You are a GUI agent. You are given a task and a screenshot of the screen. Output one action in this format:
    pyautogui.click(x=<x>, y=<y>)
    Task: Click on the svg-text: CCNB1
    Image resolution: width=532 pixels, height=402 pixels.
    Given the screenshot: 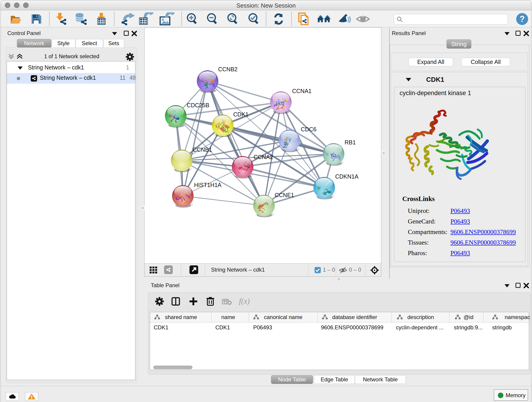 What is the action you would take?
    pyautogui.click(x=203, y=150)
    